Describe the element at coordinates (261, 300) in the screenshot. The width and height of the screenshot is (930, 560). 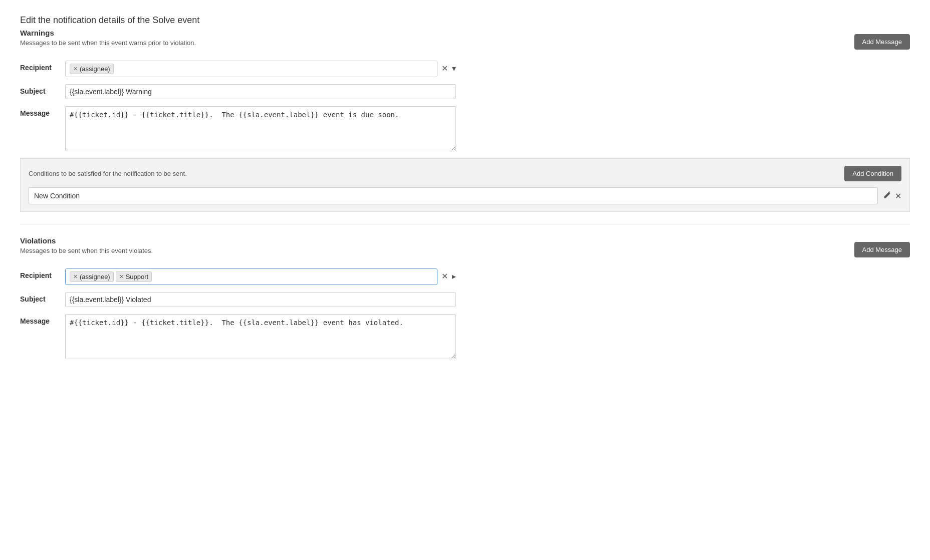
I see `violations-subject-input` at that location.